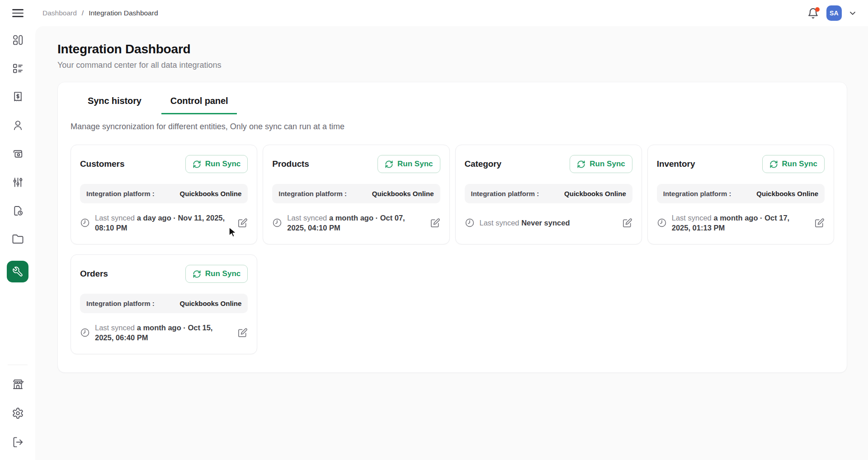 This screenshot has width=868, height=460. Describe the element at coordinates (18, 97) in the screenshot. I see `receipt-icon` at that location.